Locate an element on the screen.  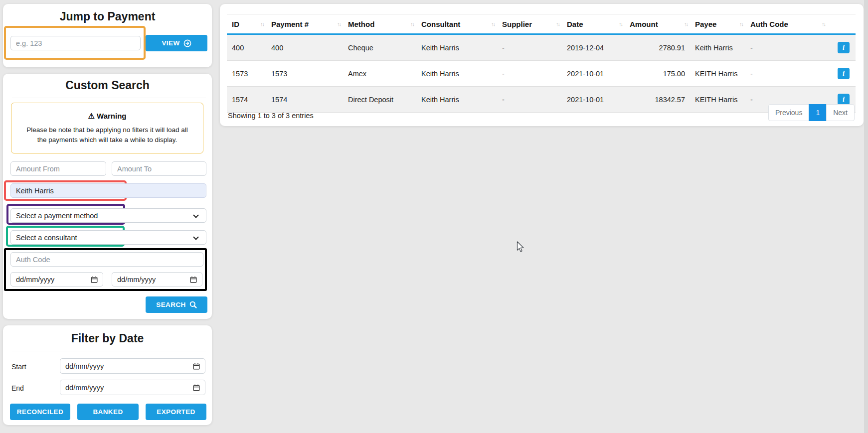
cell-id: 400 is located at coordinates (246, 48).